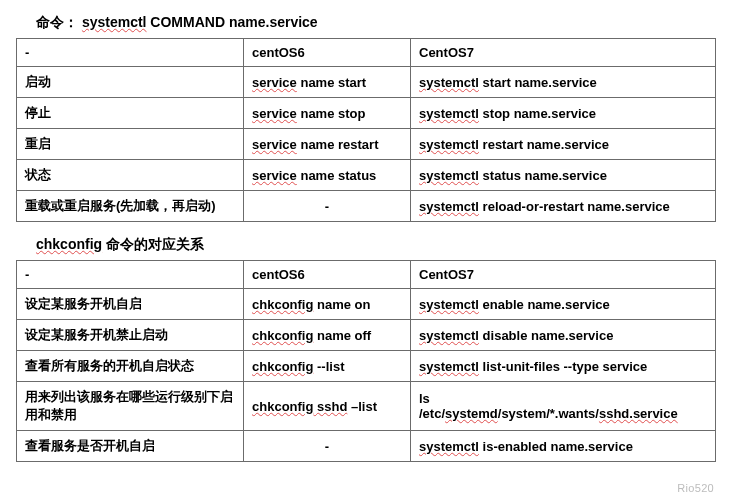  What do you see at coordinates (130, 446) in the screenshot?
I see `t2-r4-c1: 查看服务是否开机自启` at bounding box center [130, 446].